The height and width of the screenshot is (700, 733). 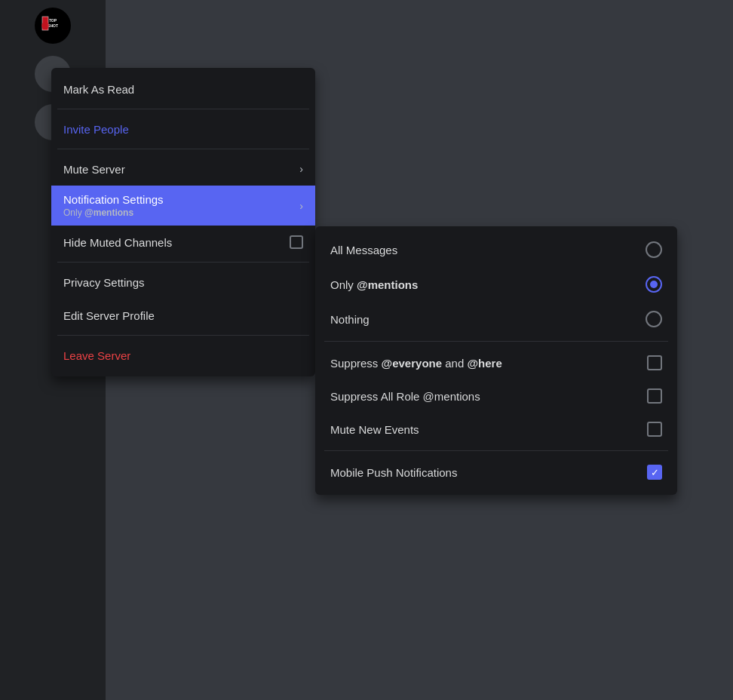 I want to click on menu-item-hide-muted-channels: Hide Muted Channels, so click(x=183, y=242).